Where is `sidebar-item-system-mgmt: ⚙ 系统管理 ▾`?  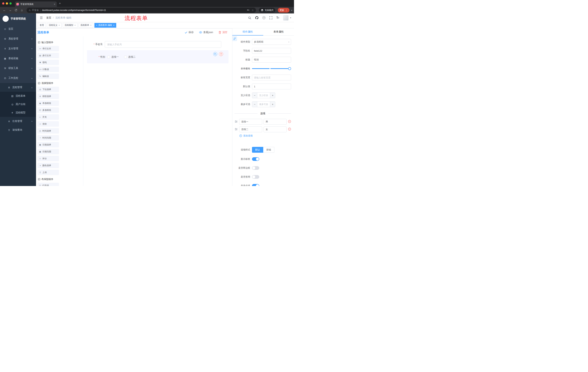
sidebar-item-system-mgmt: ⚙ 系统管理 ▾ is located at coordinates (18, 39).